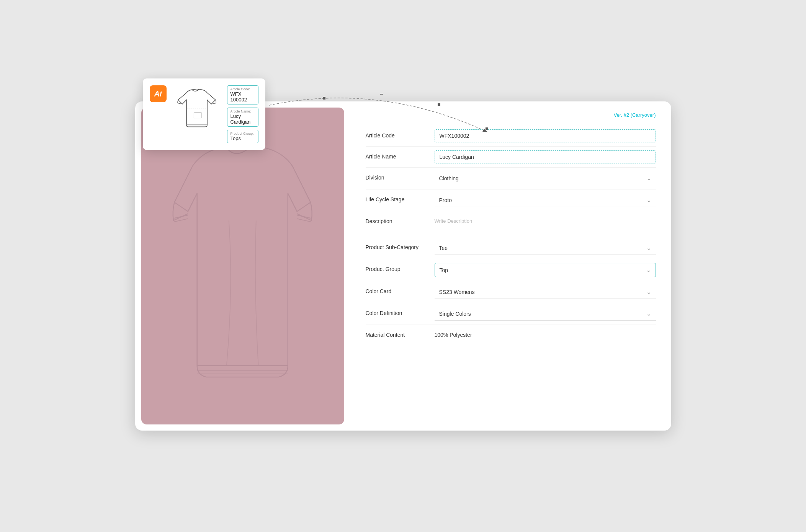 This screenshot has height=532, width=806. Describe the element at coordinates (444, 270) in the screenshot. I see `product-group-value: Top` at that location.